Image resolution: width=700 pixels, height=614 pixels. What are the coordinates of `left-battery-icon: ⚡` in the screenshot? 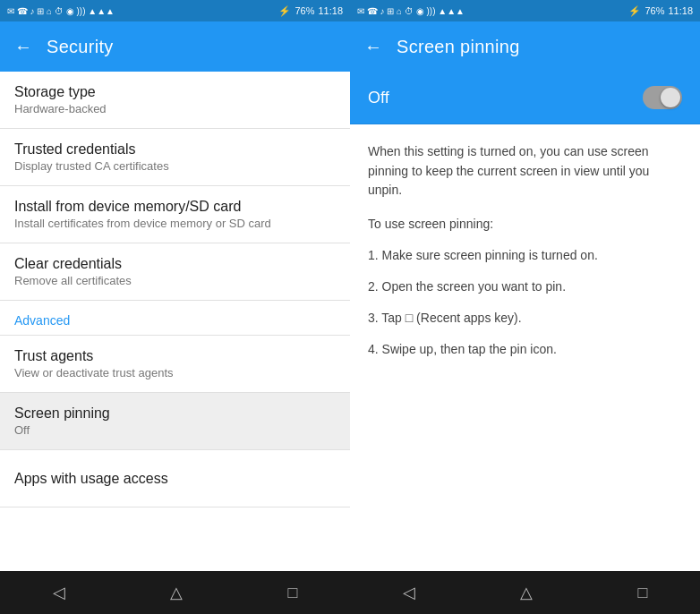 It's located at (285, 11).